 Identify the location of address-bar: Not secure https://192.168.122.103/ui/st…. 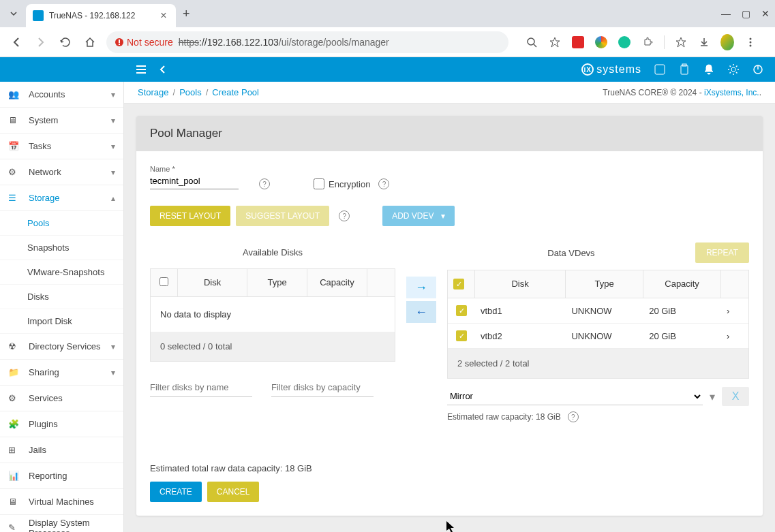
(307, 42).